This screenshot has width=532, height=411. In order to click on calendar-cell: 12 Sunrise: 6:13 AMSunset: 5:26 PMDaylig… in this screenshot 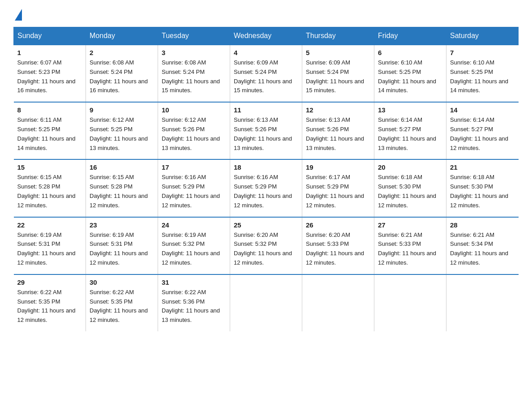, I will do `click(339, 131)`.